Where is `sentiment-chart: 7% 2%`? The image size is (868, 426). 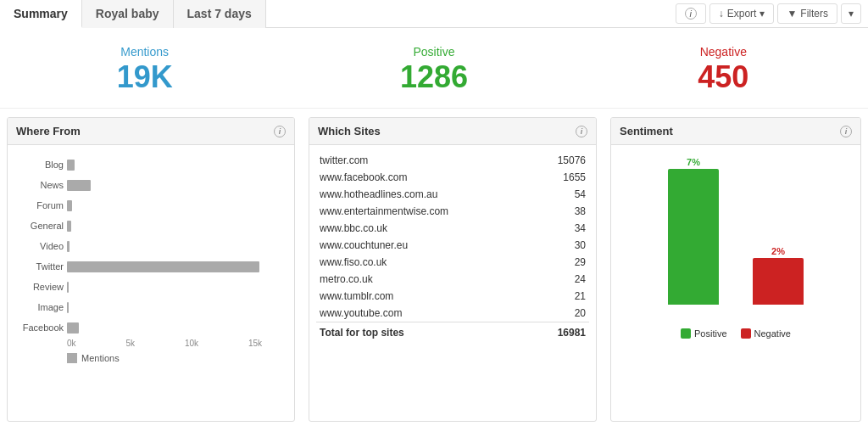 sentiment-chart: 7% 2% is located at coordinates (736, 237).